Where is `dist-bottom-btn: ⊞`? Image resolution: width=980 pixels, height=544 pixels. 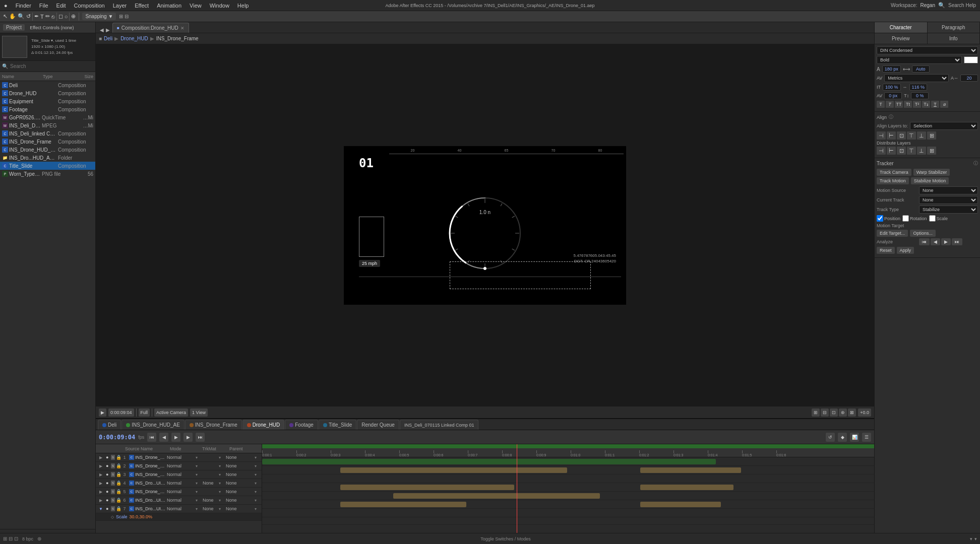
dist-bottom-btn: ⊞ is located at coordinates (932, 151).